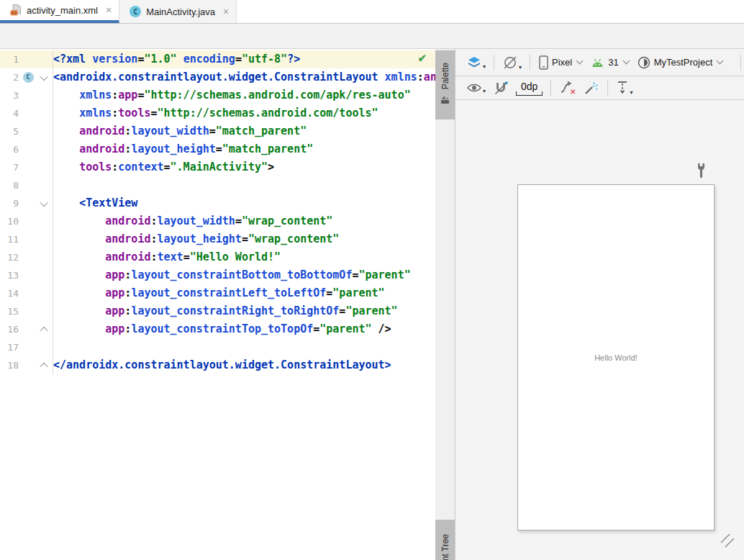 This screenshot has height=560, width=744. I want to click on editor-gutter: 7, so click(27, 167).